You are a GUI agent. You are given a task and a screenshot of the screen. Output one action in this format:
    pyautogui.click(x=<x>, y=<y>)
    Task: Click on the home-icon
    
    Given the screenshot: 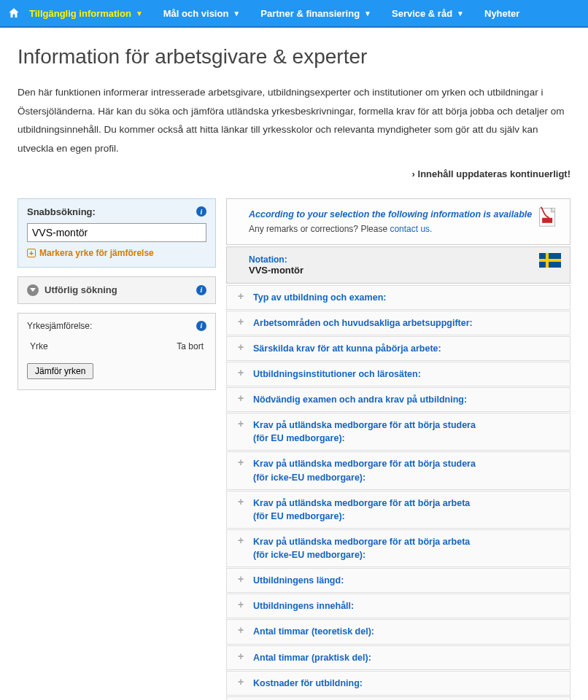 What is the action you would take?
    pyautogui.click(x=14, y=13)
    